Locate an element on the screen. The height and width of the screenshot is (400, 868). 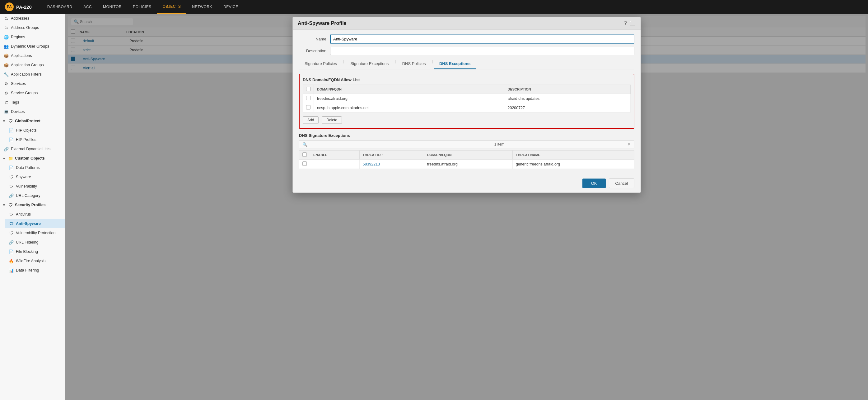
sidebar-item-spyware: 🛡 Spyware is located at coordinates (35, 177).